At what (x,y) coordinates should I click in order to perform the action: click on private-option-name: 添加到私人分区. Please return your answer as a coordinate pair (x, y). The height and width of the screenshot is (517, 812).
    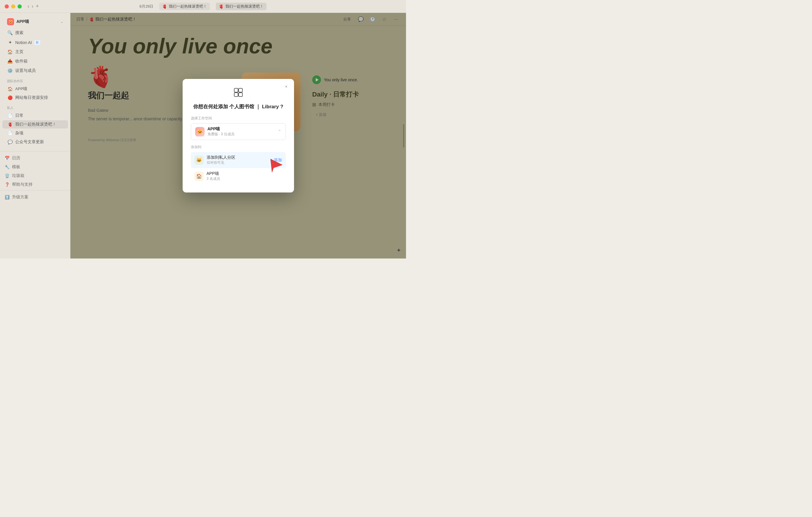
    Looking at the image, I should click on (237, 158).